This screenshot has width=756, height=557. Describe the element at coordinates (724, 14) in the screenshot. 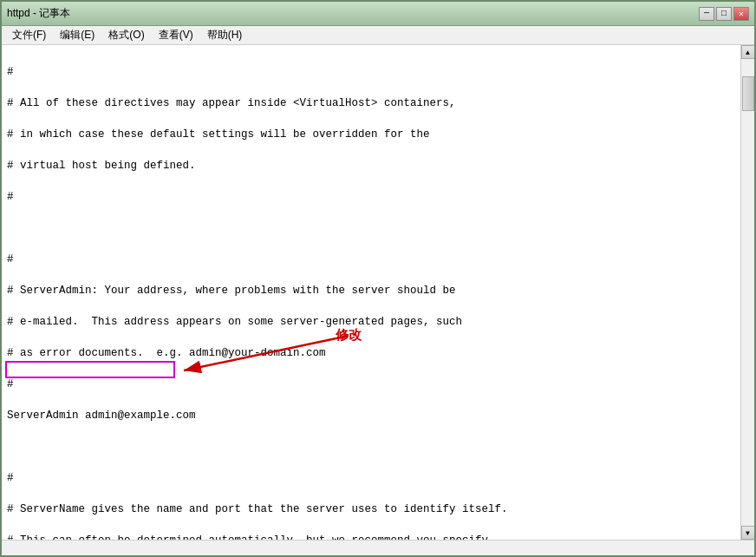

I see `title-buttons: ─ □ ✕` at that location.